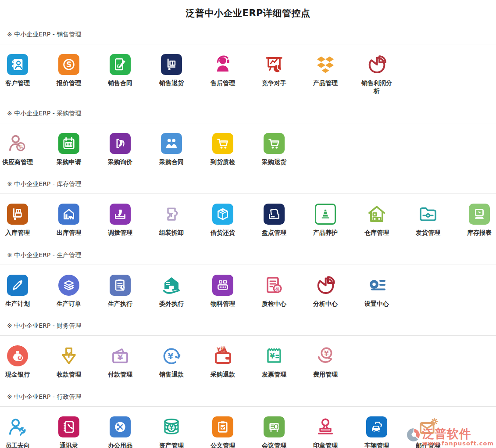  What do you see at coordinates (325, 362) in the screenshot?
I see `module-item: ¥费用管理` at bounding box center [325, 362].